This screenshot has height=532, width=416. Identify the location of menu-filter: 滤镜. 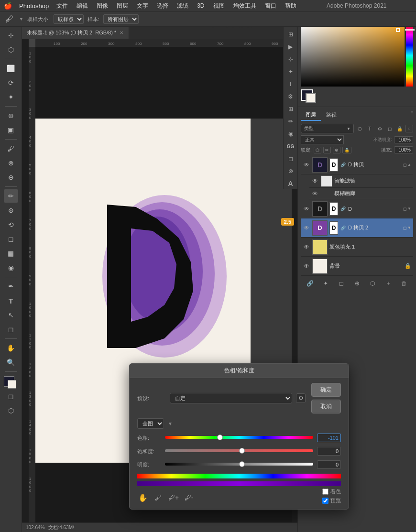
(183, 6).